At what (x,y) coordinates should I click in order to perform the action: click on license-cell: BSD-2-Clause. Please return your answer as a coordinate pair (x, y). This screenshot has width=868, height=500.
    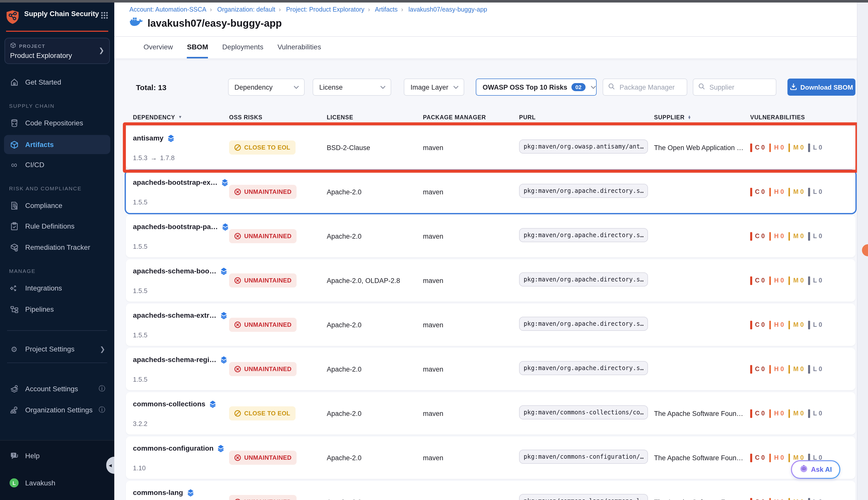
    Looking at the image, I should click on (375, 148).